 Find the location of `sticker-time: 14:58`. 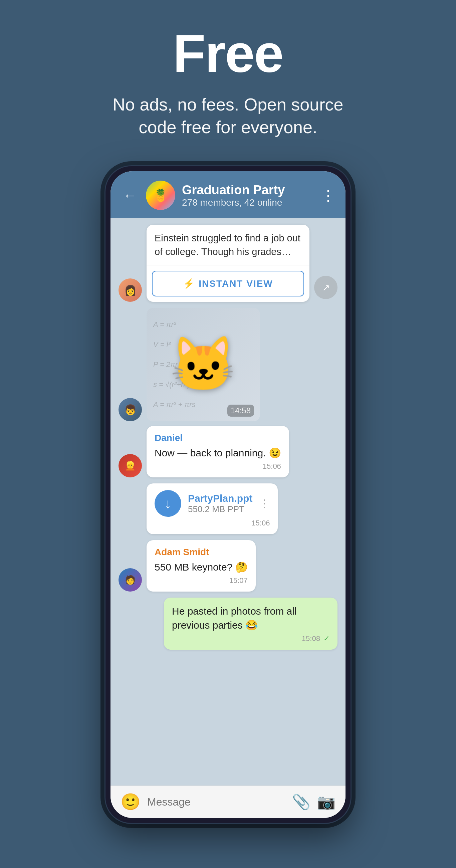

sticker-time: 14:58 is located at coordinates (241, 410).